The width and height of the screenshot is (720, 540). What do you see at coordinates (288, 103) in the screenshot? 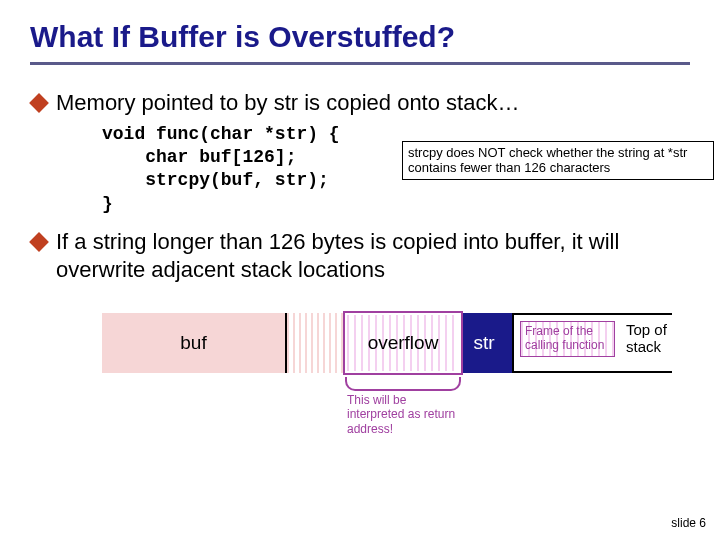
I see `bullet-1-text: Memory pointed to by str is copied onto …` at bounding box center [288, 103].